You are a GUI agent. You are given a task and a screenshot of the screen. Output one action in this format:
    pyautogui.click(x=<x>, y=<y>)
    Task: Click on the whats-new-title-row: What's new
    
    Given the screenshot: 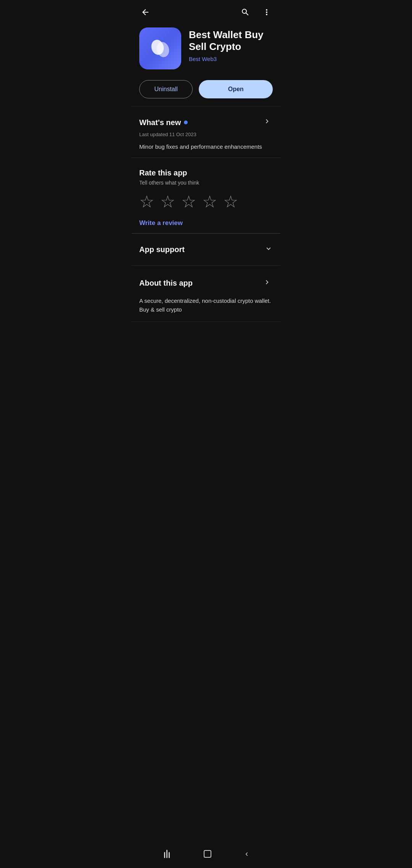 What is the action you would take?
    pyautogui.click(x=163, y=123)
    